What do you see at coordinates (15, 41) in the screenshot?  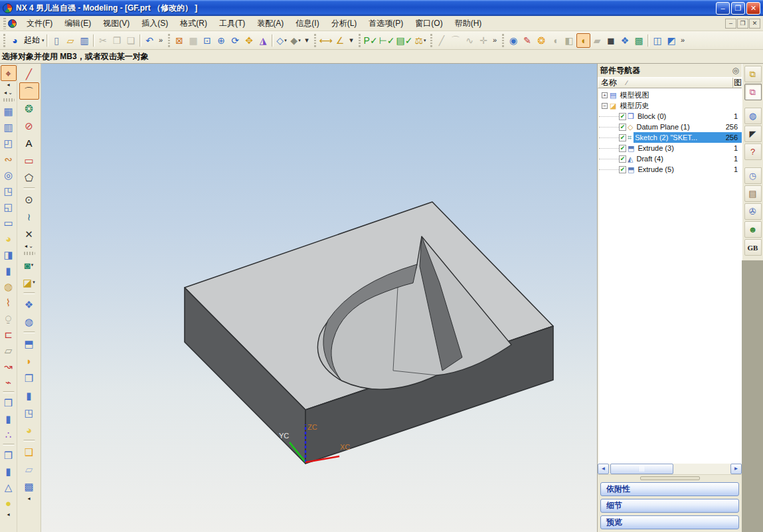 I see `nx-app-icon: ◕` at bounding box center [15, 41].